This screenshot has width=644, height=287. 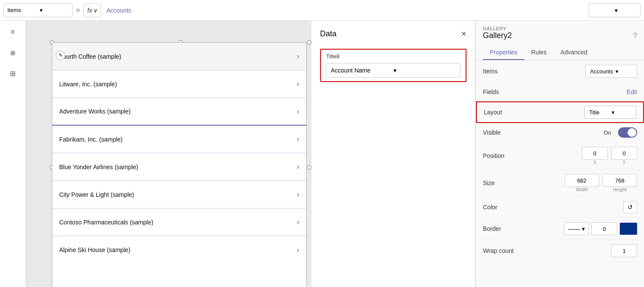 What do you see at coordinates (560, 251) in the screenshot?
I see `wrap-count-row: Wrap count` at bounding box center [560, 251].